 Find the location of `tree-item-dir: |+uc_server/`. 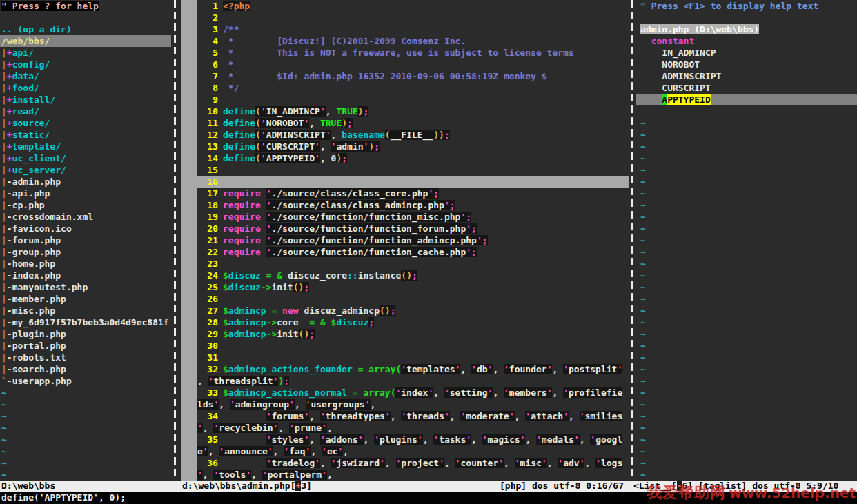

tree-item-dir: |+uc_server/ is located at coordinates (86, 170).